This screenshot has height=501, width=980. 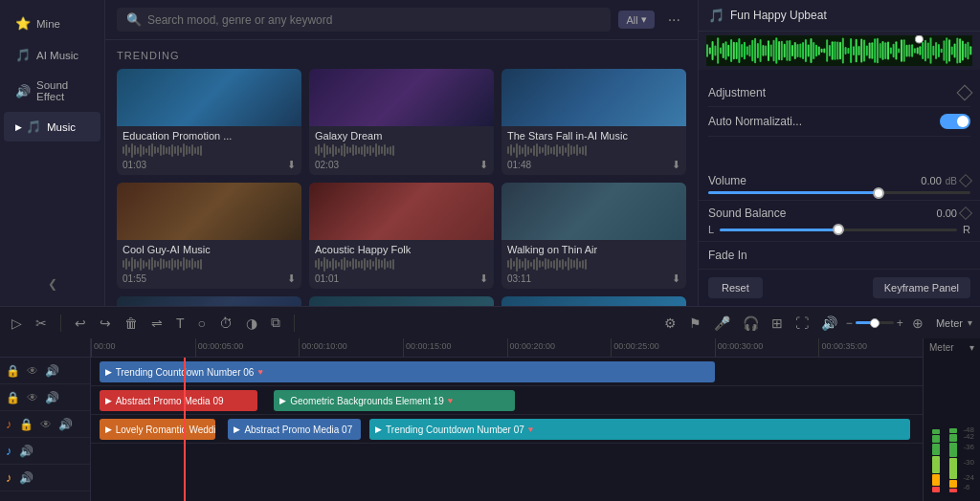 I want to click on settings-btn: ⚙, so click(x=670, y=323).